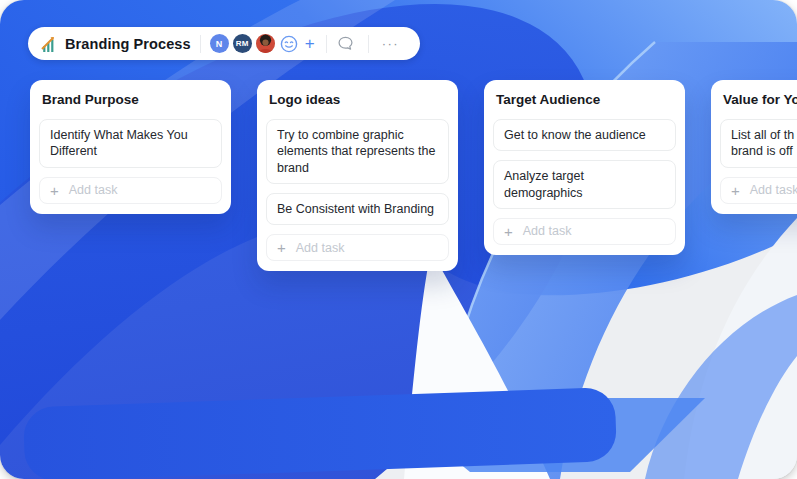 The width and height of the screenshot is (797, 479). What do you see at coordinates (346, 44) in the screenshot?
I see `comment-bubble-icon` at bounding box center [346, 44].